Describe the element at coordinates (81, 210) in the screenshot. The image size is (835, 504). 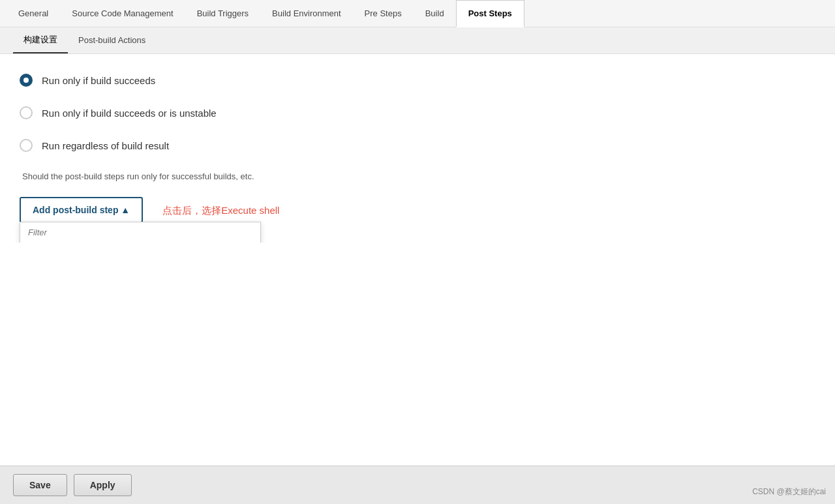
I see `add-step-wrapper: Add post-build step ▲ Execute Windows ba…` at that location.